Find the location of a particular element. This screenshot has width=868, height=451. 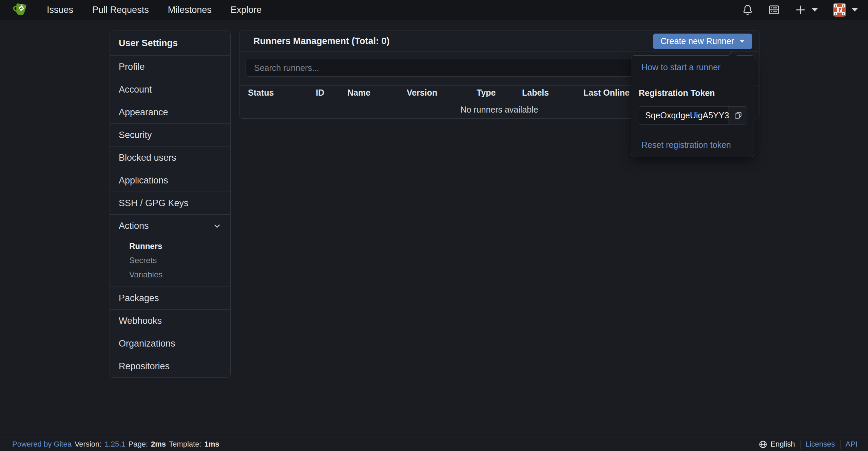

create-new-runner-button: Create new Runner is located at coordinates (703, 41).